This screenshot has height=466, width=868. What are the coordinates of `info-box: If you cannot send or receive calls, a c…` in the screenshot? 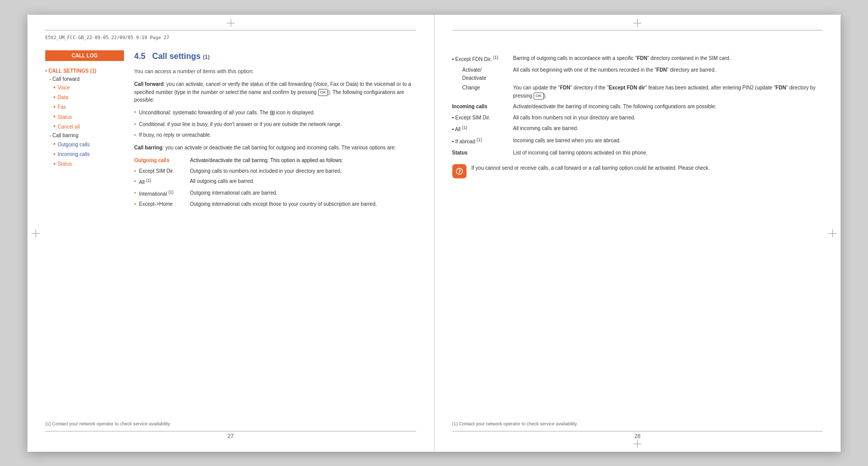 It's located at (638, 171).